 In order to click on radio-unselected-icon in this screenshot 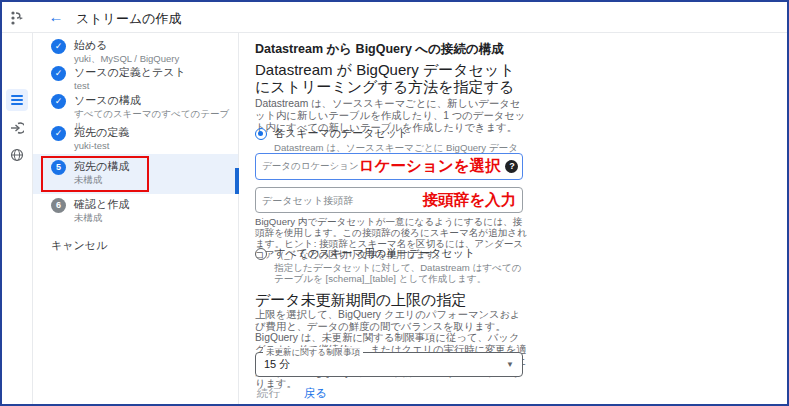, I will do `click(261, 254)`.